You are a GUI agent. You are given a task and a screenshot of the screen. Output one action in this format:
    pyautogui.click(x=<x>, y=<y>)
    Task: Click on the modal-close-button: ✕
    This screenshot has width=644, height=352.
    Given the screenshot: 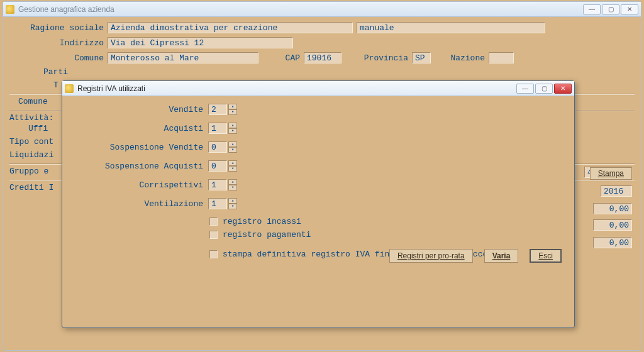 What is the action you would take?
    pyautogui.click(x=563, y=89)
    